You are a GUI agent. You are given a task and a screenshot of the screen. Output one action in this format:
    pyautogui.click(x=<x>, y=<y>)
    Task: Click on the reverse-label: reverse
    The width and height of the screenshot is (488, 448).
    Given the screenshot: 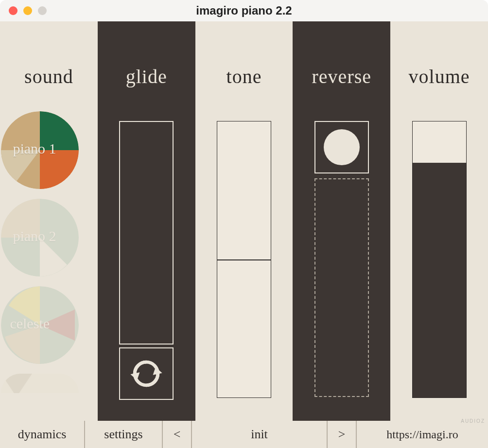 What is the action you would take?
    pyautogui.click(x=342, y=77)
    